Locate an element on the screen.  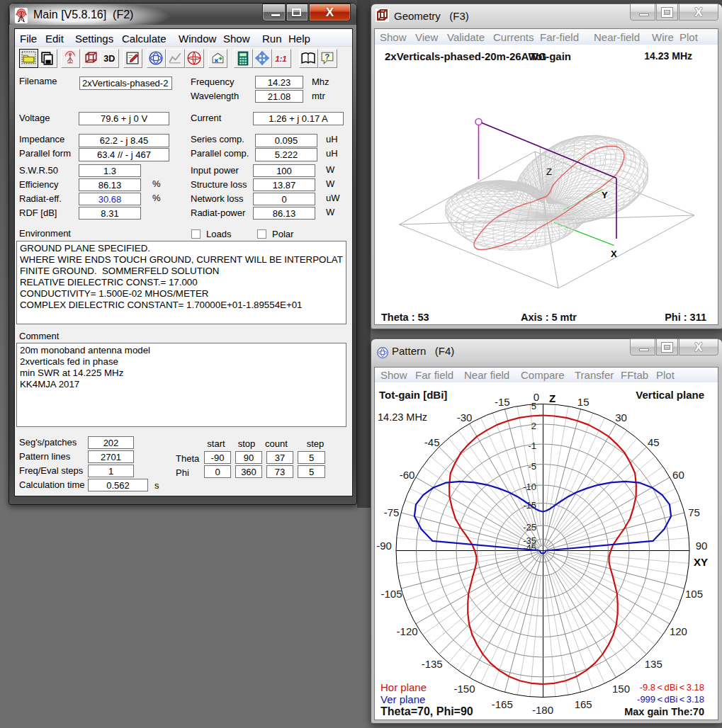
svg-text: 150 is located at coordinates (621, 688).